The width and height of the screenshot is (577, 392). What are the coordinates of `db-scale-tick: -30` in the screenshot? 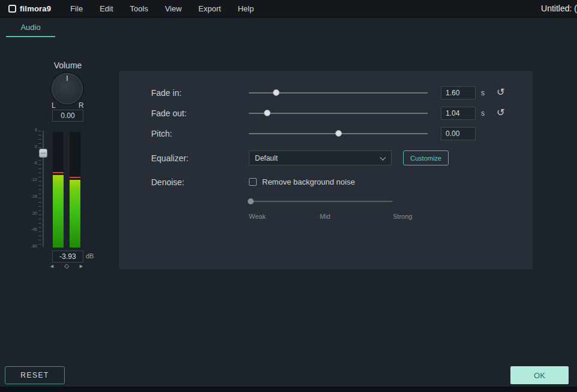 It's located at (33, 213).